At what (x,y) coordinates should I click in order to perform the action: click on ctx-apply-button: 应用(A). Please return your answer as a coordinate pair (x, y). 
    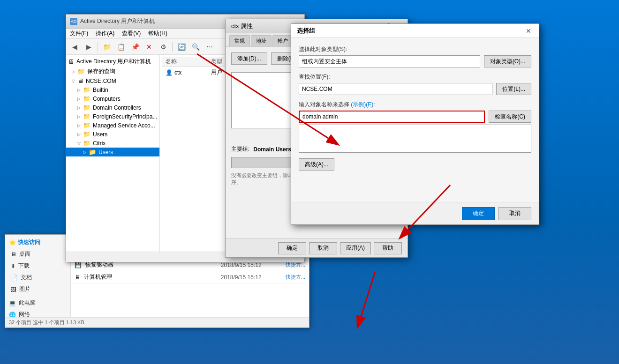
    Looking at the image, I should click on (355, 248).